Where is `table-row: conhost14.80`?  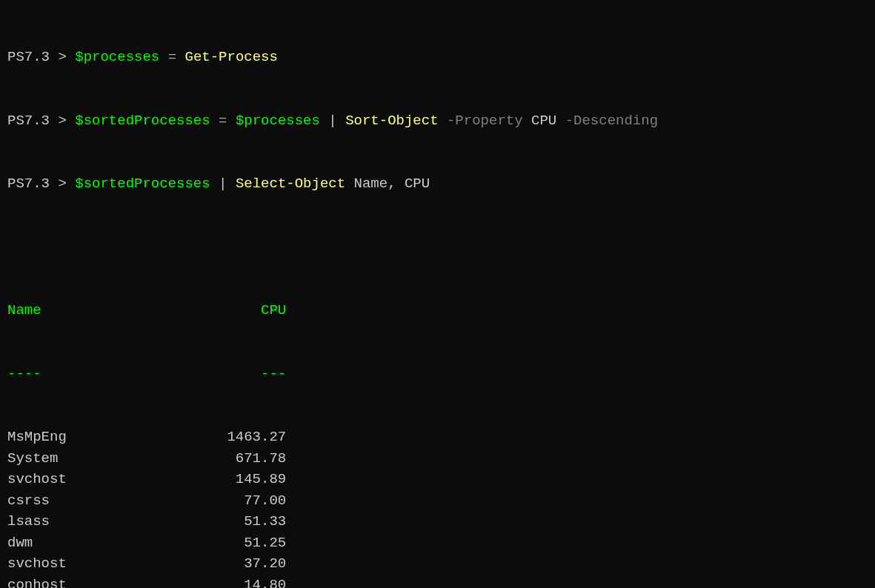 table-row: conhost14.80 is located at coordinates (437, 582).